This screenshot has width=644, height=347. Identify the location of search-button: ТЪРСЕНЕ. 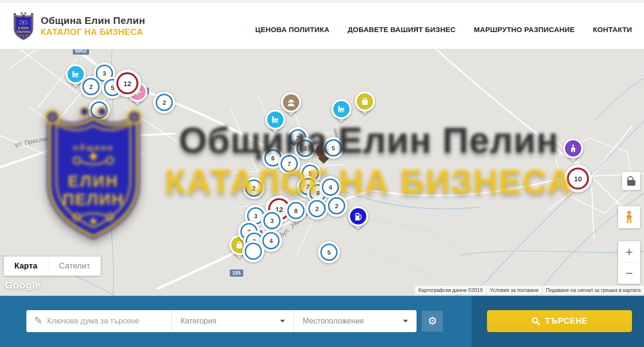
(559, 321).